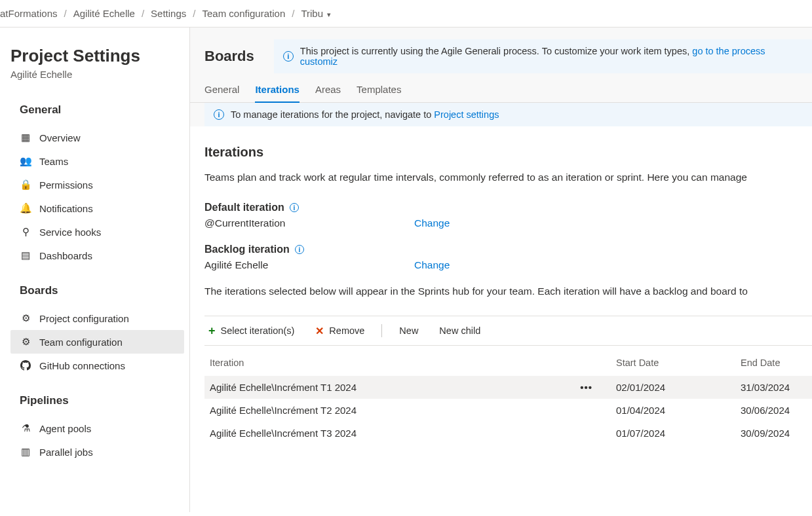 The image size is (812, 516). What do you see at coordinates (773, 433) in the screenshot?
I see `iteration-end: 30/09/2024` at bounding box center [773, 433].